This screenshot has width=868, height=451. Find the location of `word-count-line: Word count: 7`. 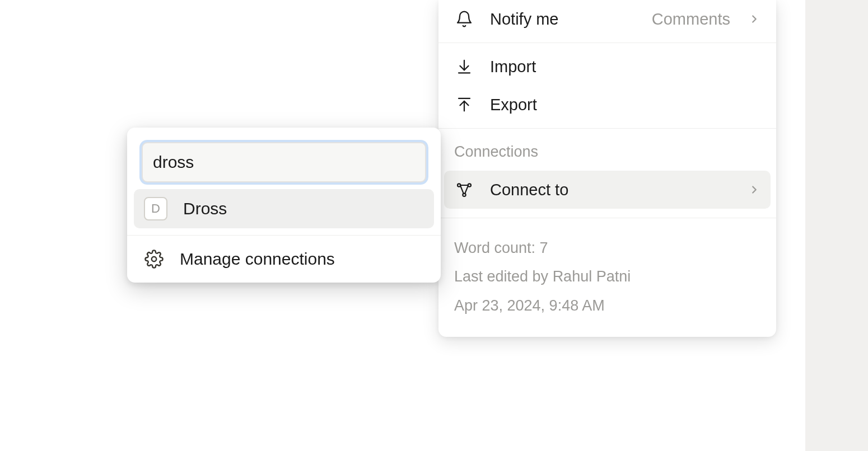

word-count-line: Word count: 7 is located at coordinates (607, 248).